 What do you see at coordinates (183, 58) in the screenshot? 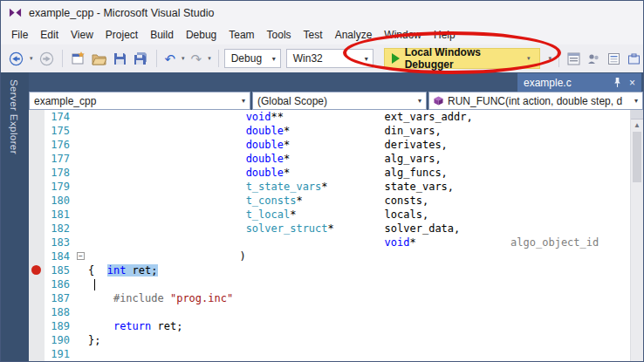
I see `undo-dropdown-caret: ▾` at bounding box center [183, 58].